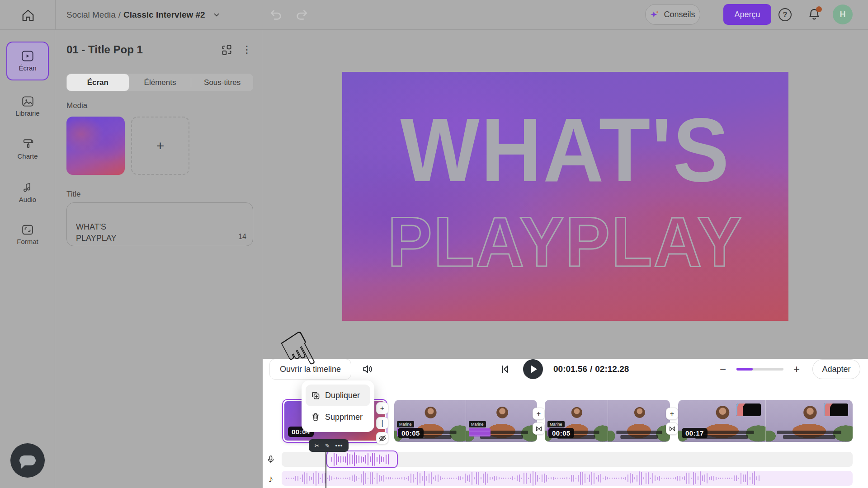 Image resolution: width=868 pixels, height=488 pixels. What do you see at coordinates (160, 146) in the screenshot?
I see `plus-icon: +` at bounding box center [160, 146].